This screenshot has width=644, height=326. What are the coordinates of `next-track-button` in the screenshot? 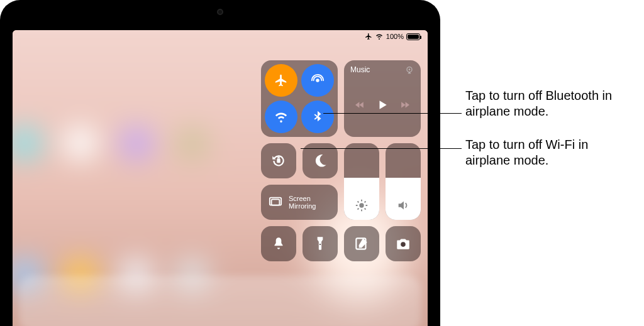 It's located at (405, 106).